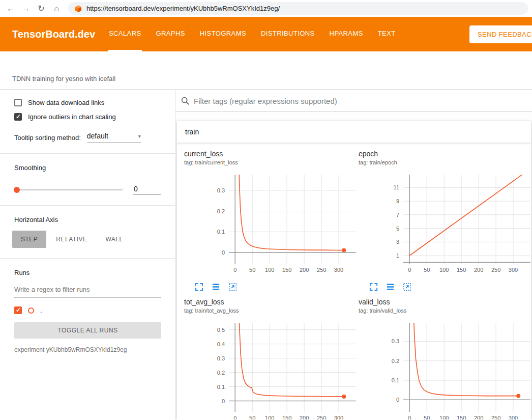 This screenshot has width=532, height=420. I want to click on horizontal-axis-toggle: STEPRELATIVEWALL, so click(87, 239).